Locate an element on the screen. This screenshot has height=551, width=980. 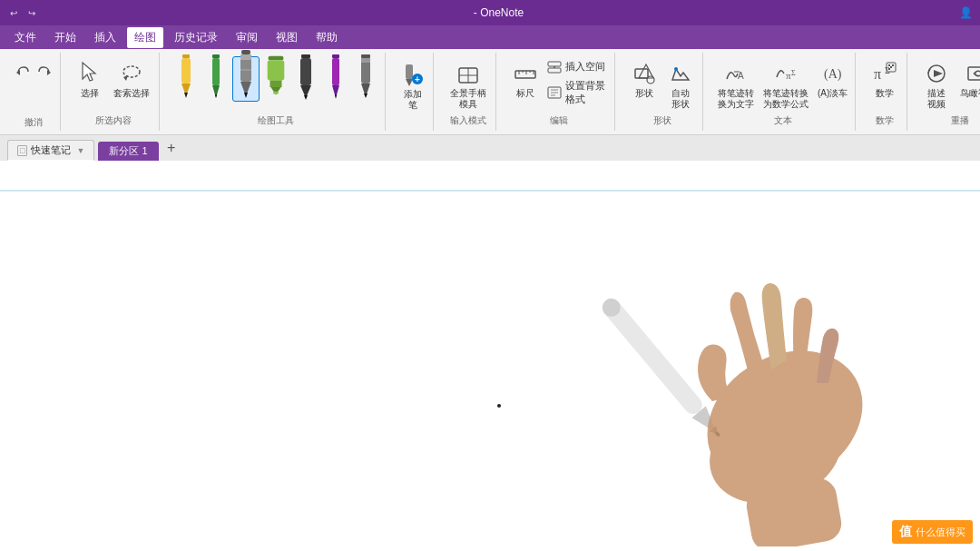
menu-insert: 插入 is located at coordinates (105, 38).